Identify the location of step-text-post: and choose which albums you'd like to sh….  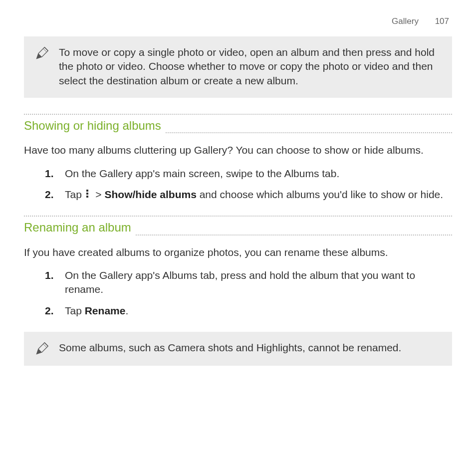
(320, 195).